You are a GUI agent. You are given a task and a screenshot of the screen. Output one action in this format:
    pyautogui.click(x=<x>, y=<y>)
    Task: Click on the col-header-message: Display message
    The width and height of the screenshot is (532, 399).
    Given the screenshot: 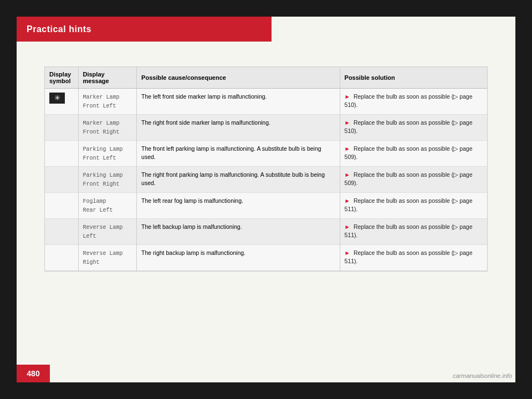 What is the action you would take?
    pyautogui.click(x=108, y=78)
    